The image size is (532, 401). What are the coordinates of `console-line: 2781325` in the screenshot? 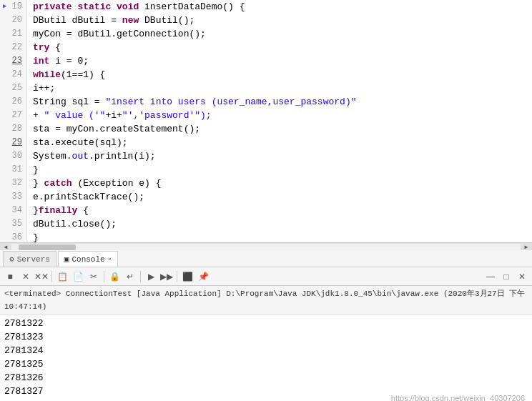 It's located at (266, 365).